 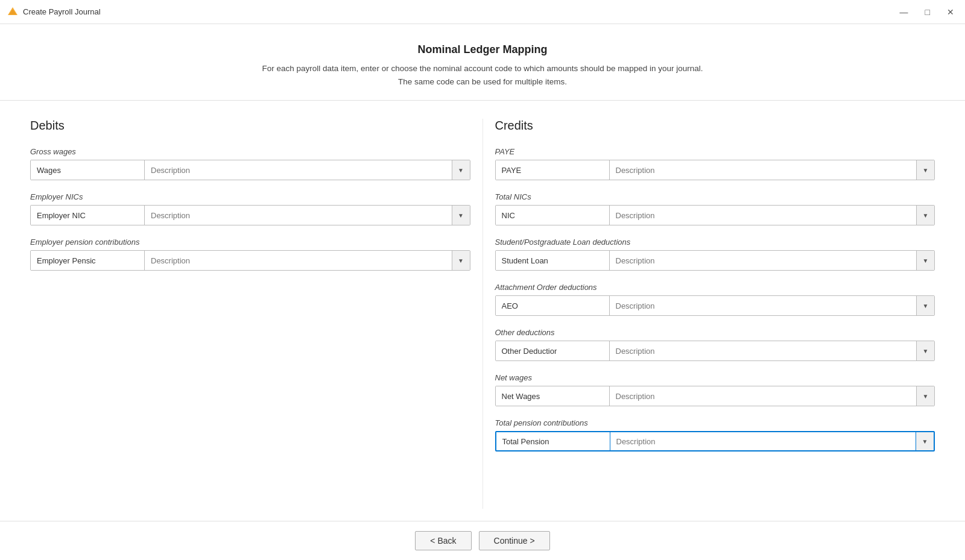 What do you see at coordinates (715, 125) in the screenshot?
I see `credits-title: Credits` at bounding box center [715, 125].